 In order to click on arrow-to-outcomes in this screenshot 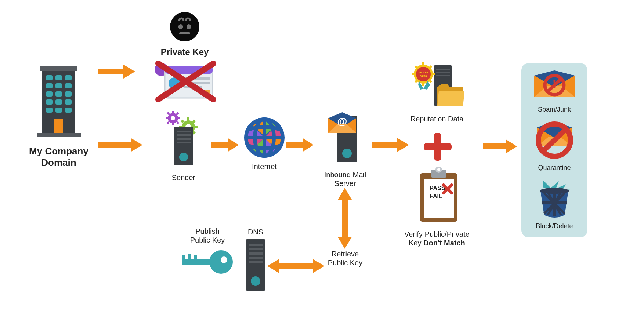, I will do `click(500, 146)`.